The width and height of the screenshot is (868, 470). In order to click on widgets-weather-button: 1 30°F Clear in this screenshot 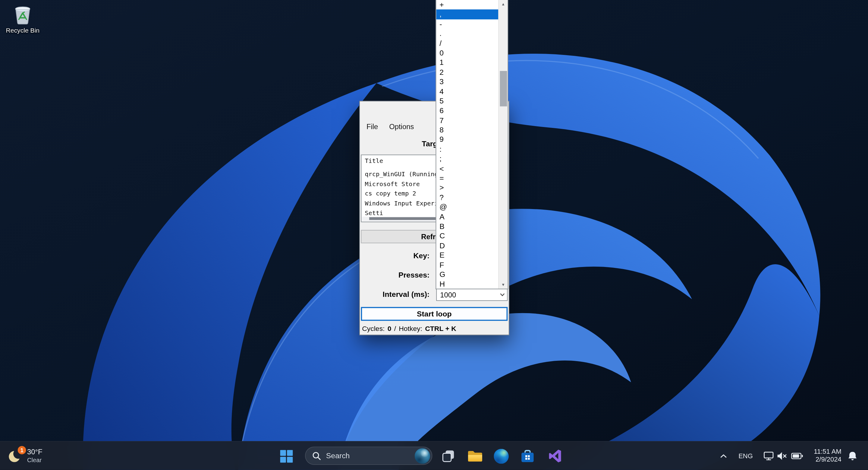, I will do `click(26, 456)`.